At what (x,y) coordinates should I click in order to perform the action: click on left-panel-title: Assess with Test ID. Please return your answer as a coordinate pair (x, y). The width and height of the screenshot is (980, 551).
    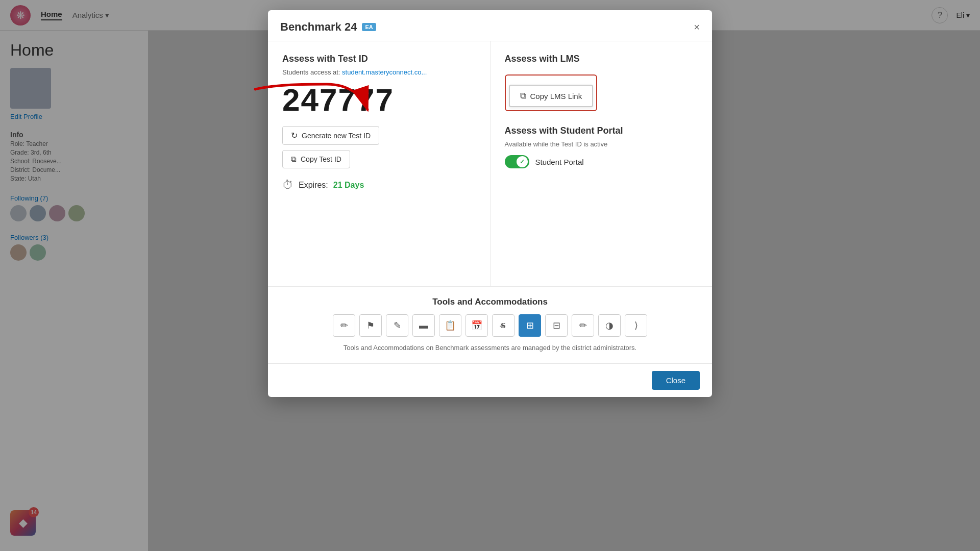
    Looking at the image, I should click on (379, 59).